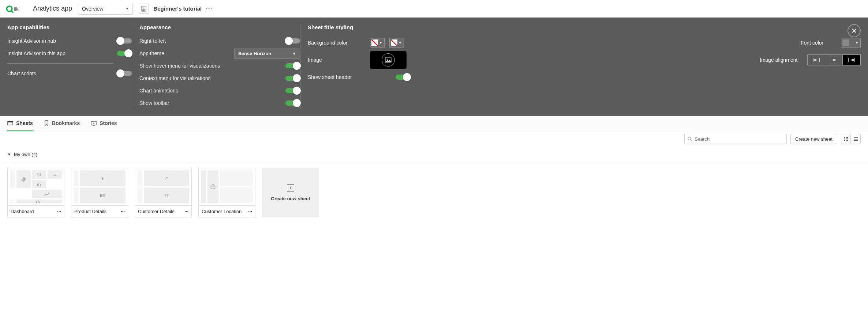 Image resolution: width=868 pixels, height=330 pixels. I want to click on font-color-picker: ▼, so click(851, 43).